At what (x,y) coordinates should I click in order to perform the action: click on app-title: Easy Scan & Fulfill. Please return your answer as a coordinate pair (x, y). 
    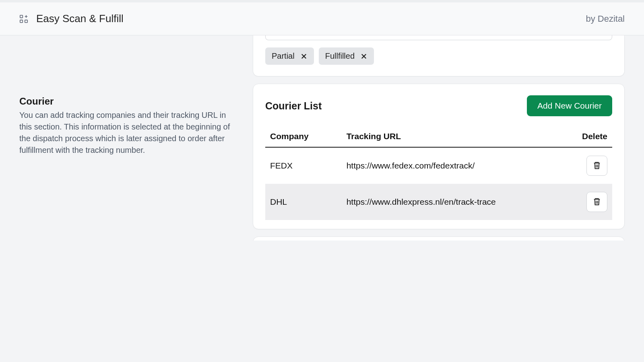
    Looking at the image, I should click on (80, 19).